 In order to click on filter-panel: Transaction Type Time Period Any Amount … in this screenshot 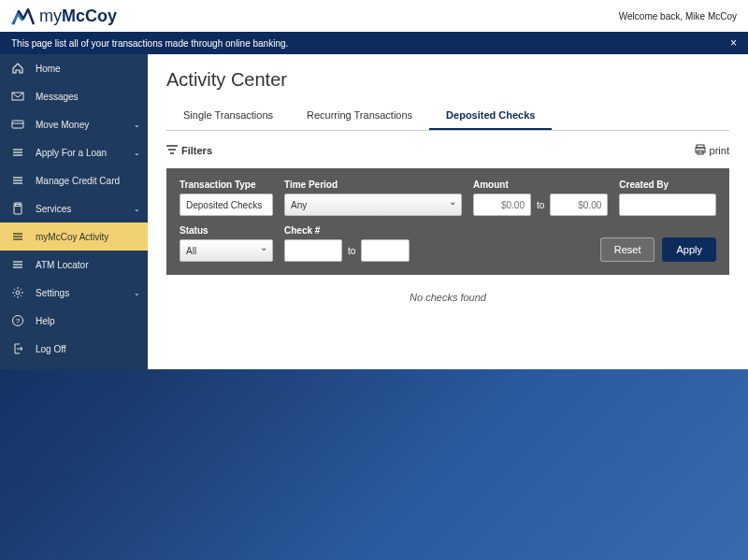, I will do `click(448, 222)`.